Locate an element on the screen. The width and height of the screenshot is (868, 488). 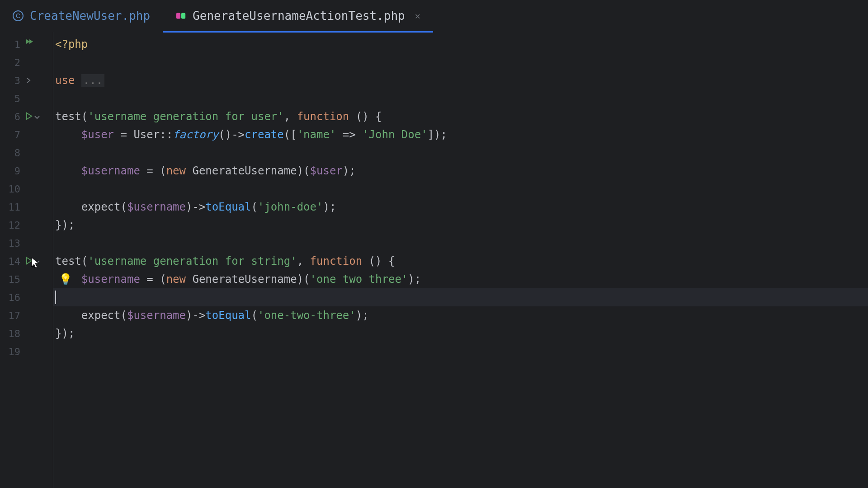
code-line: use ... is located at coordinates (461, 80).